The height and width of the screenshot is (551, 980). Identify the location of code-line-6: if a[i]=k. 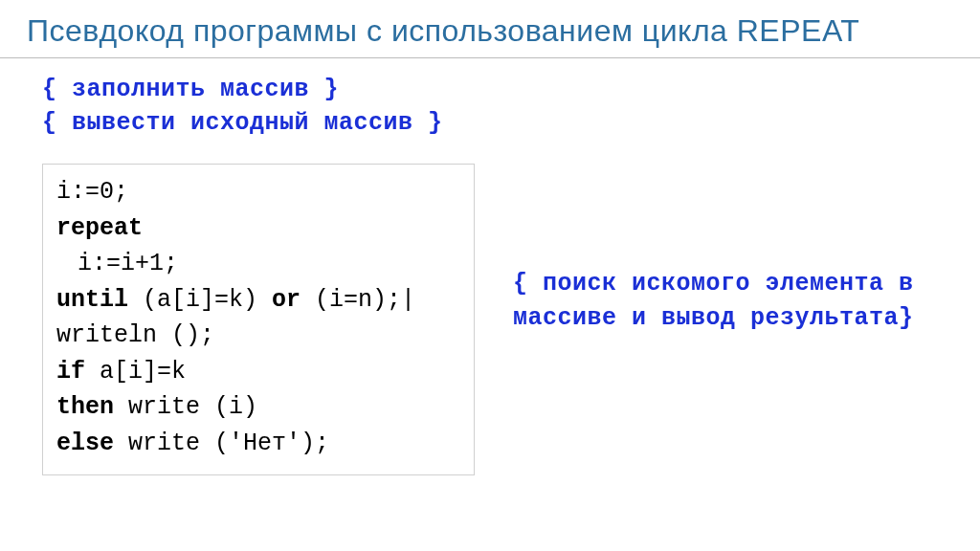
(258, 372).